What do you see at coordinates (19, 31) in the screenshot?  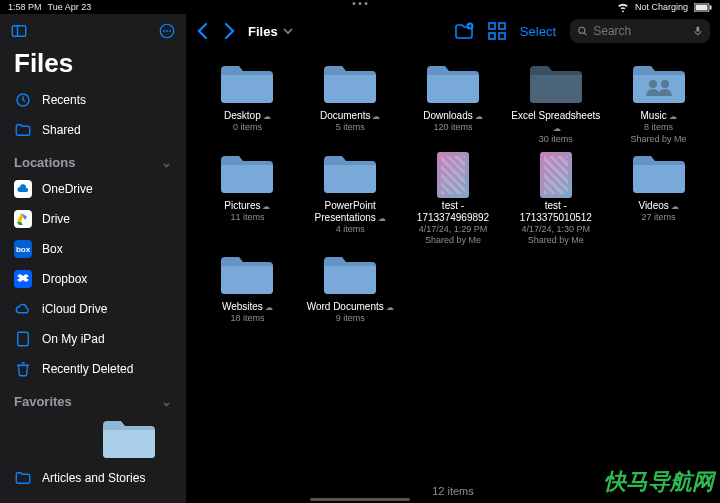 I see `sidebar-toggle-icon` at bounding box center [19, 31].